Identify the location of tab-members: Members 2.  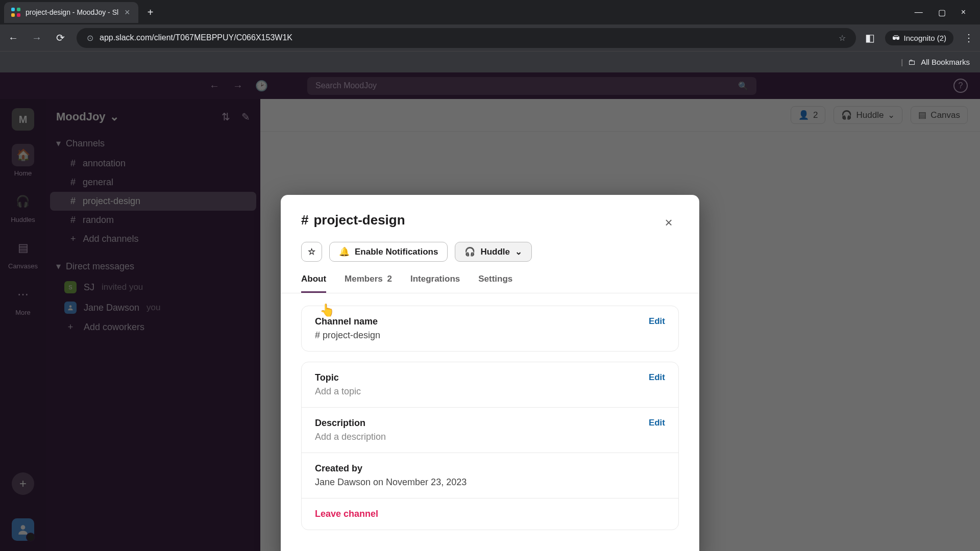
(369, 283).